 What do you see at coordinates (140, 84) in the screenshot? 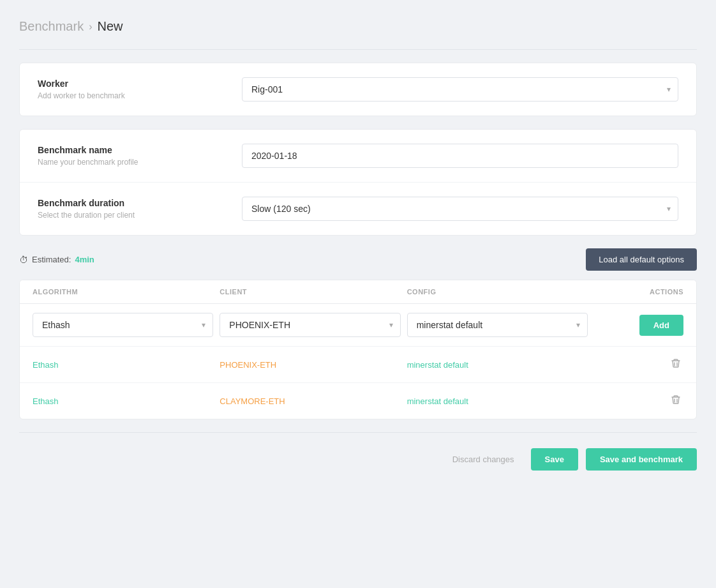
I see `worker-label: Worker` at bounding box center [140, 84].